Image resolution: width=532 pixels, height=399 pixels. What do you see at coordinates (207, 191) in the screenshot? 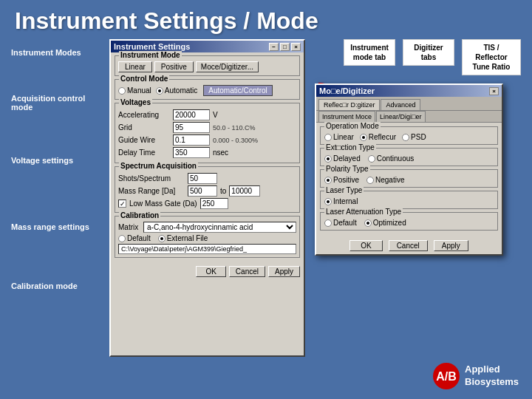
I see `mass-range-row: Mass Range [Da] to` at bounding box center [207, 191].